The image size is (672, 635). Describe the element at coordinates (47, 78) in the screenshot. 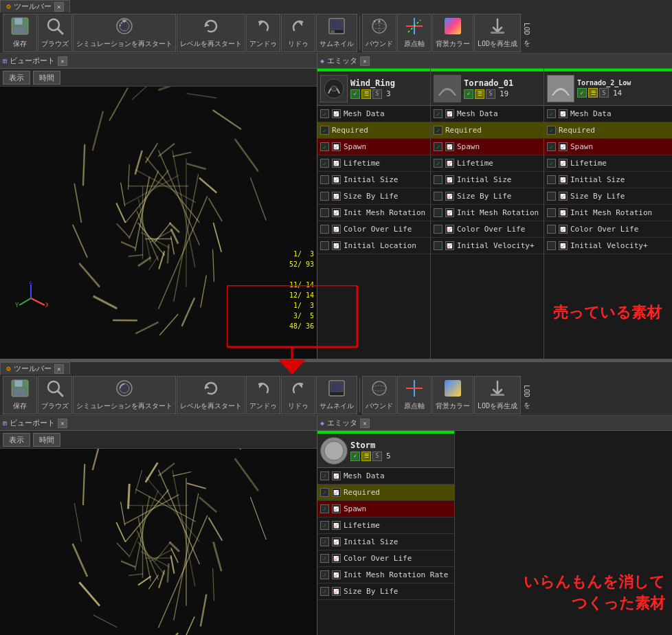

I see `view-time-button: 時間` at that location.